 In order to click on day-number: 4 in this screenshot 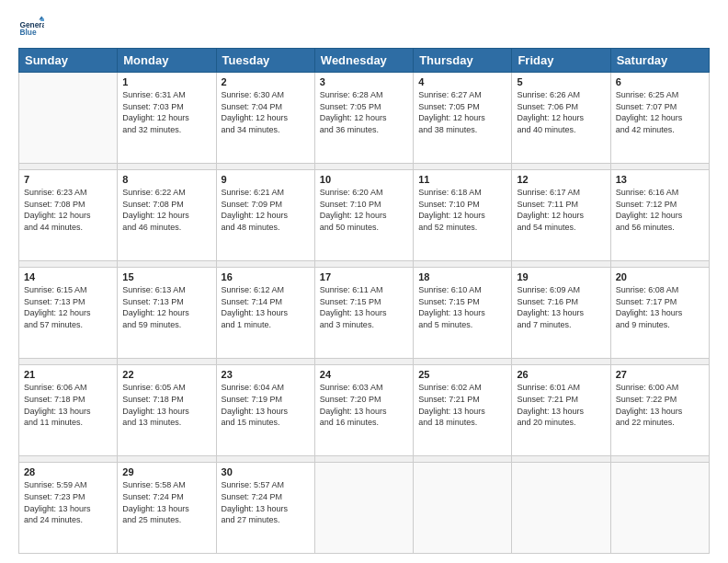, I will do `click(462, 82)`.